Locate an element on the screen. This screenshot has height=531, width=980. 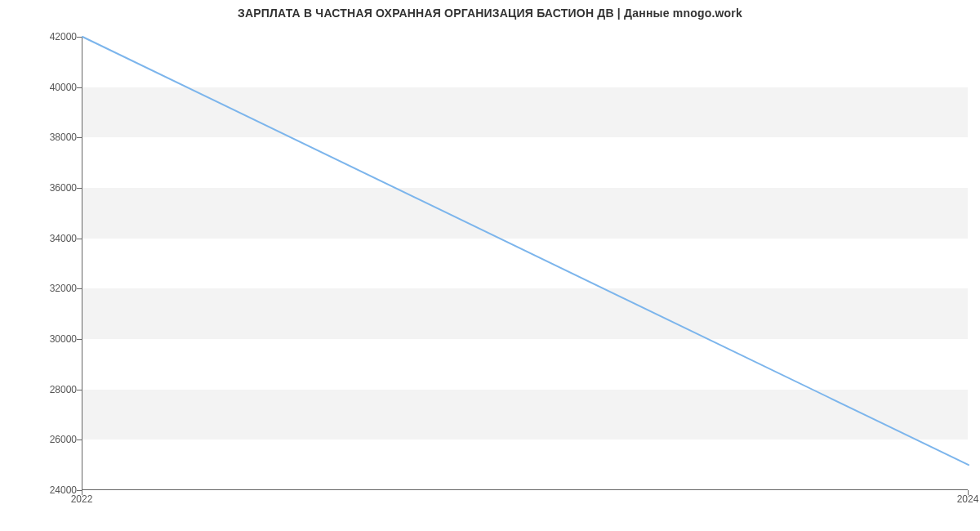
y-tick-label: 24000 is located at coordinates (44, 490).